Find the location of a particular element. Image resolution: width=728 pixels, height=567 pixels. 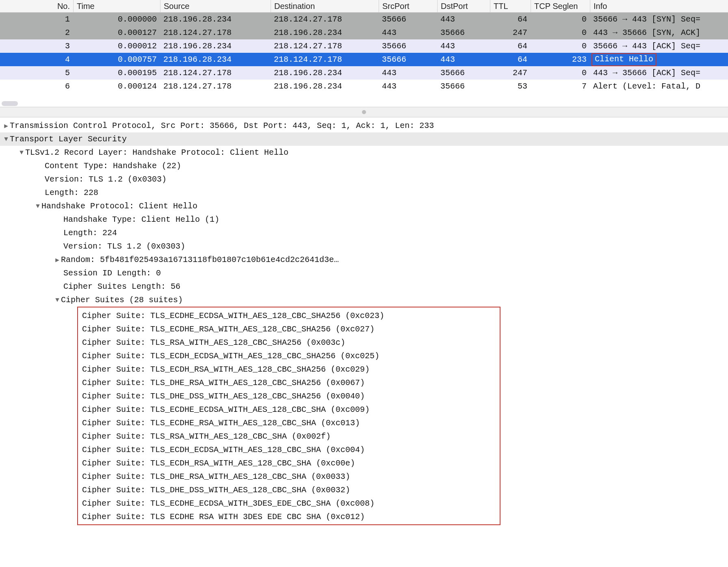

packet-rows: 10.000000218.196.28.234218.124.27.178356… is located at coordinates (364, 53).